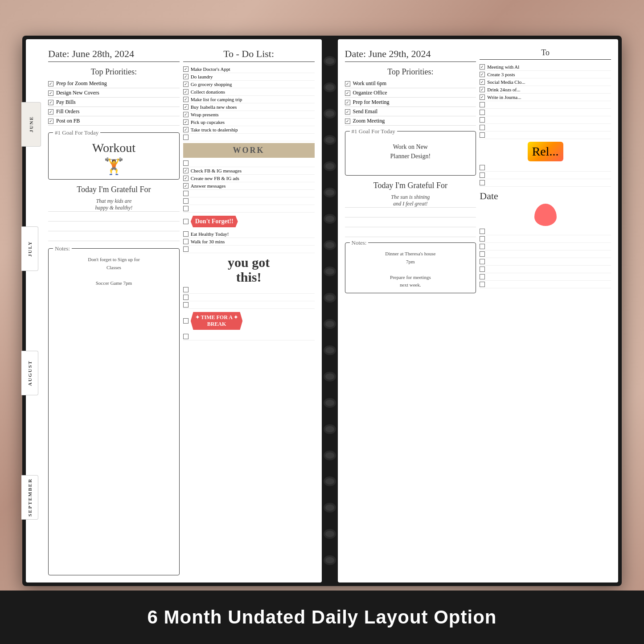 The image size is (644, 644). Describe the element at coordinates (482, 135) in the screenshot. I see `rtodo-10-cb` at that location.